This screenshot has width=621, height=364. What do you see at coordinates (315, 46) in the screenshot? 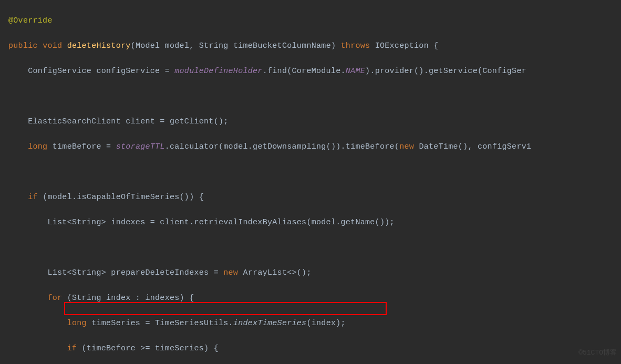
I see `code-line: public void deleteHistory(Model model, S…` at bounding box center [315, 46].